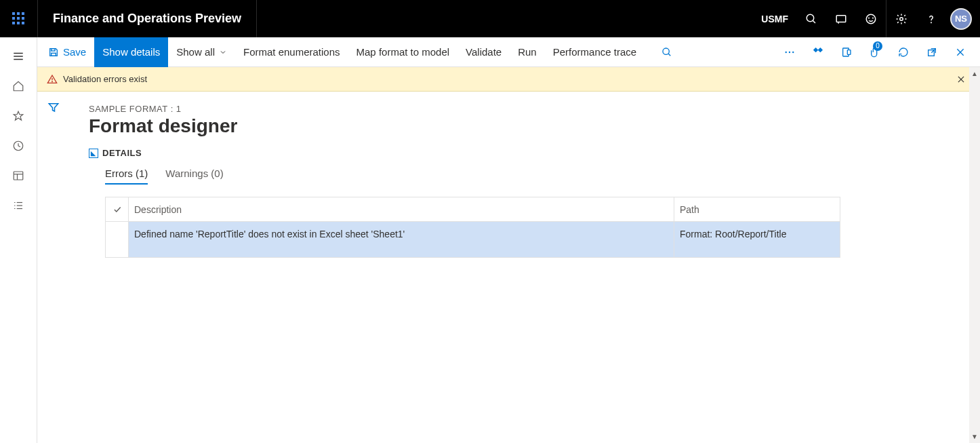 The image size is (980, 443). I want to click on help-icon, so click(931, 19).